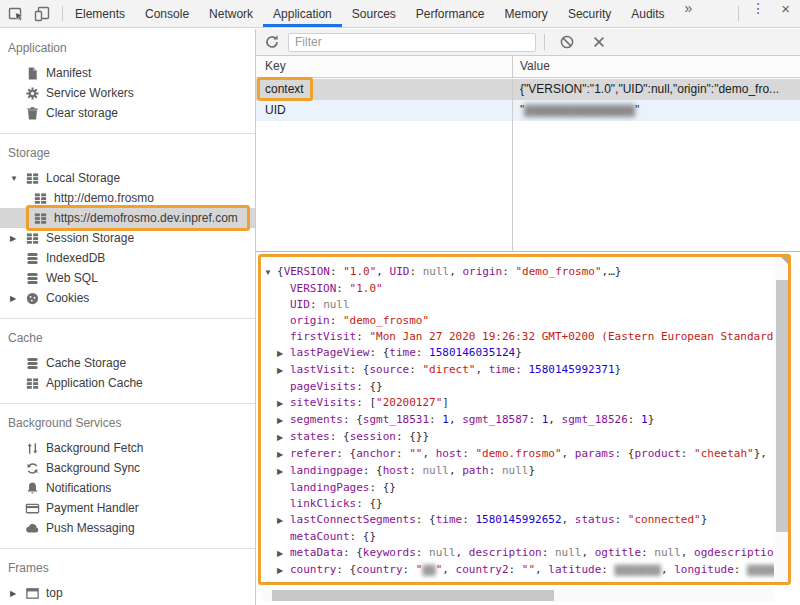  I want to click on tree-line: origin: "demo_frosmo", so click(519, 321).